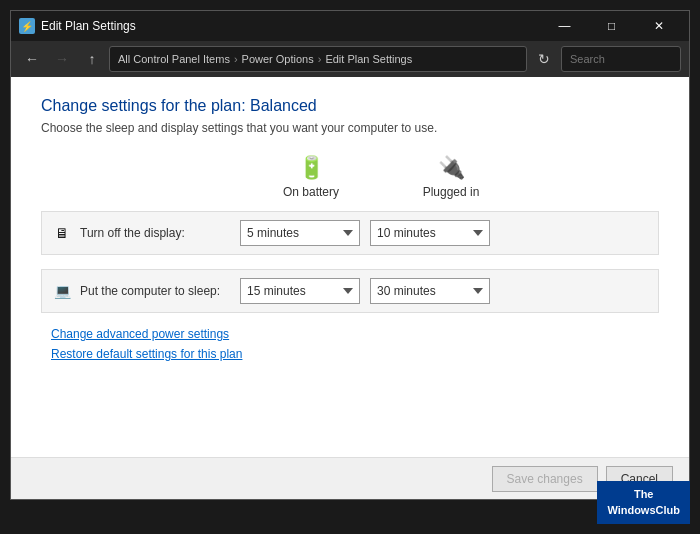  Describe the element at coordinates (350, 354) in the screenshot. I see `restore-defaults-link: Restore default settings for this plan` at that location.